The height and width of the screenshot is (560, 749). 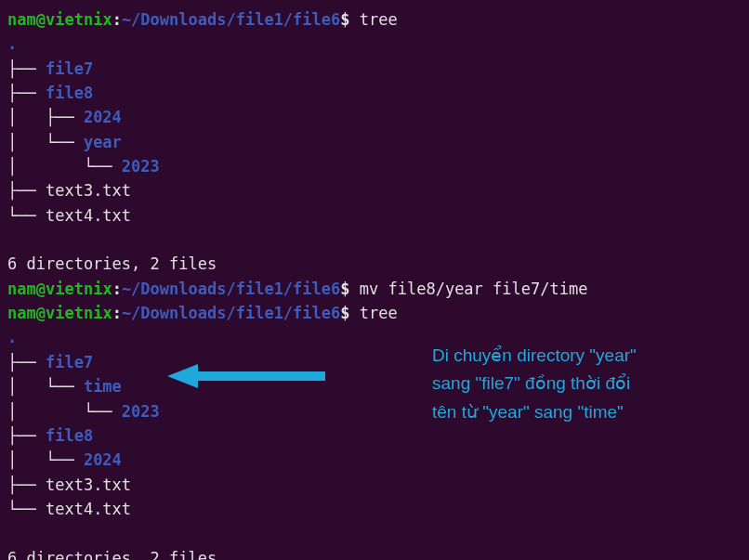 I want to click on tree2-2024: │ └── 2024, so click(x=374, y=460).